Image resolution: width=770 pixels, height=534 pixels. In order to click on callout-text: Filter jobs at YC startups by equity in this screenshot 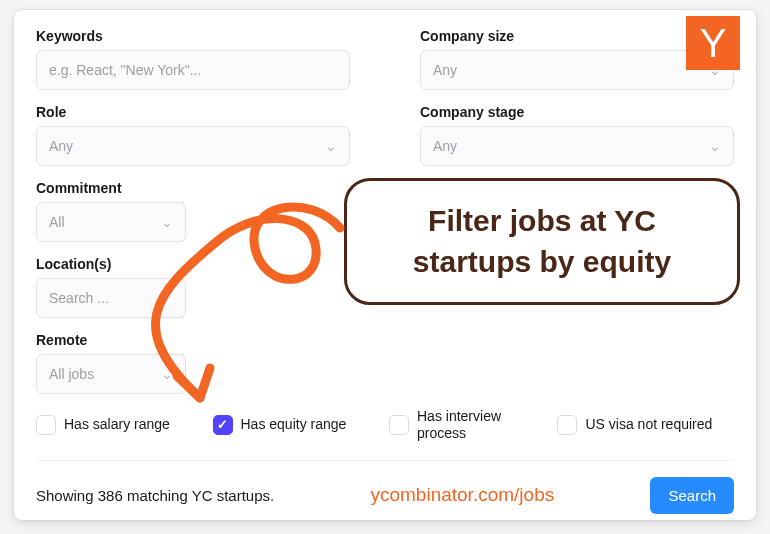, I will do `click(542, 241)`.